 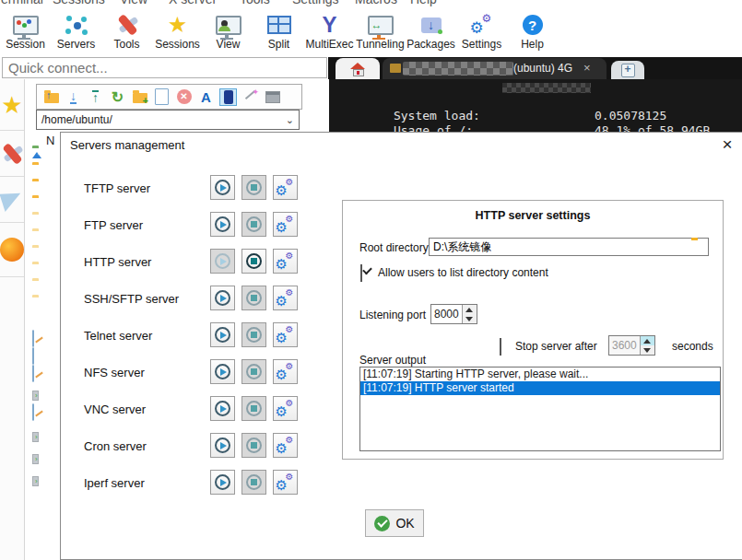 I want to click on sidebar-tools-tab, so click(x=12, y=154).